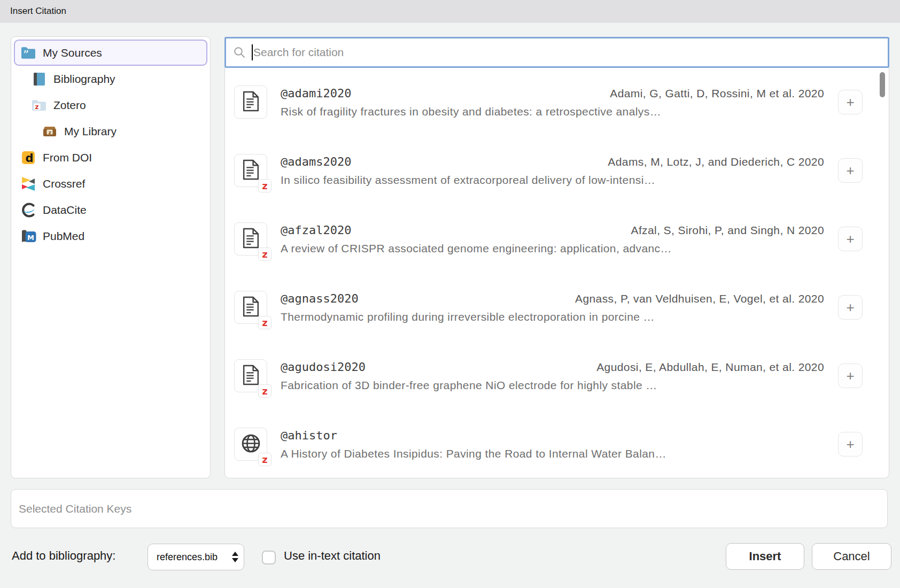 The image size is (900, 588). Describe the element at coordinates (557, 52) in the screenshot. I see `citation-search-box` at that location.